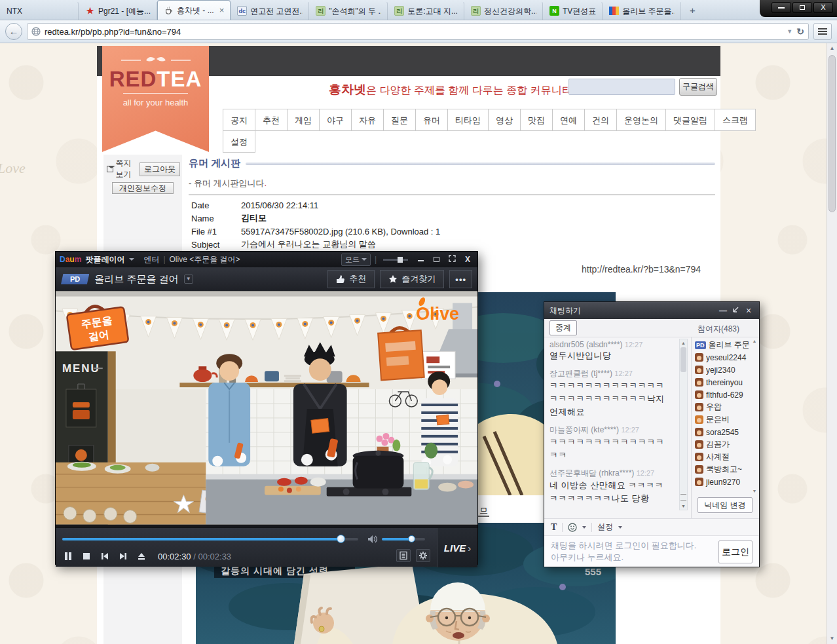 The width and height of the screenshot is (837, 644). I want to click on browser-tab: 리 "손석희"의 두 ..., so click(348, 10).